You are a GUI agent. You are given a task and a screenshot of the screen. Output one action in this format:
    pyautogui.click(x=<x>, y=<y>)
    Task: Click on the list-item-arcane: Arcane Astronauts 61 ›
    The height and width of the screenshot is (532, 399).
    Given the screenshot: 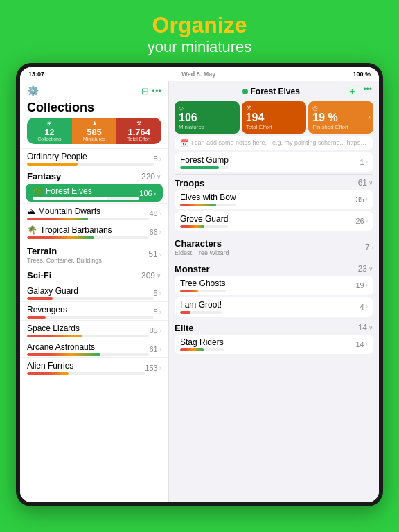 What is the action you would take?
    pyautogui.click(x=94, y=348)
    